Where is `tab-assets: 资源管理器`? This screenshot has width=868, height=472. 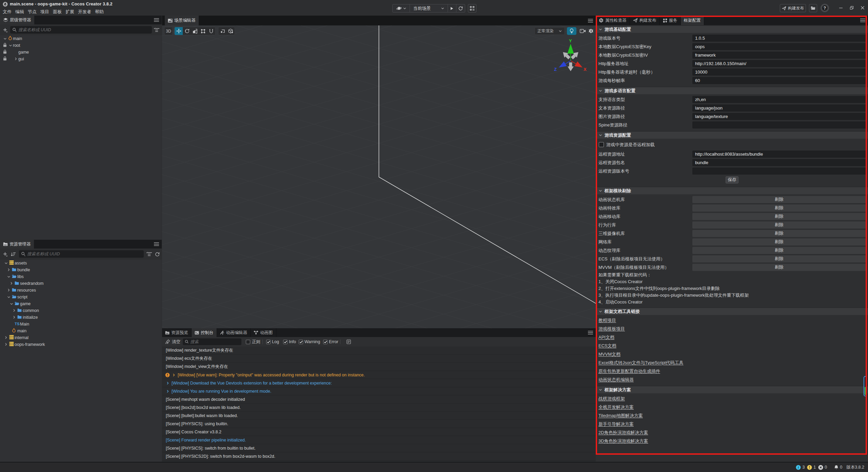 tab-assets: 资源管理器 is located at coordinates (17, 244).